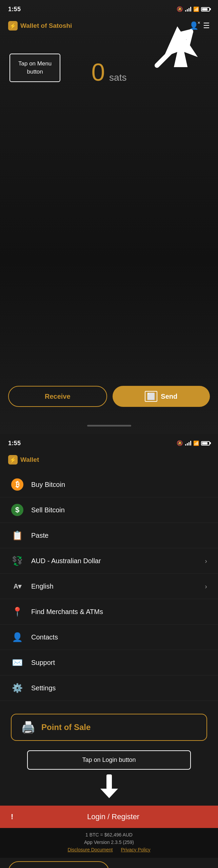 The width and height of the screenshot is (218, 868). Describe the element at coordinates (17, 561) in the screenshot. I see `currency-icon-wrap: 💱` at that location.